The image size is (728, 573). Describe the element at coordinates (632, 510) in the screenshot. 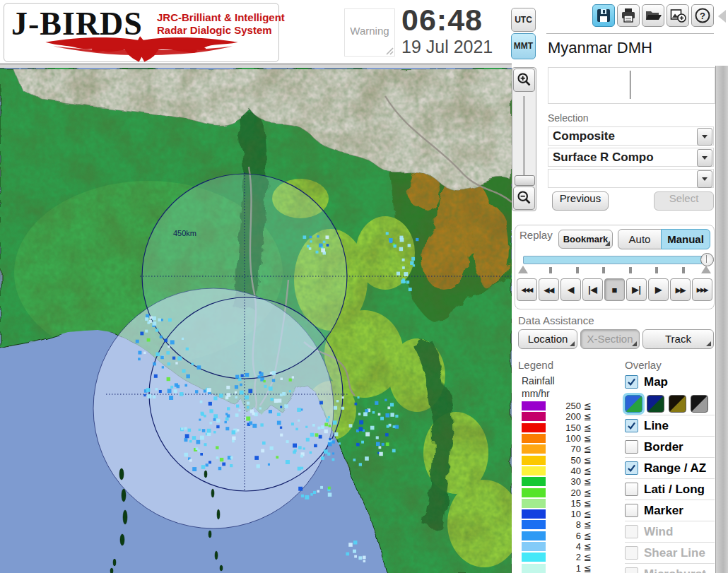

I see `marker-checkbox` at that location.